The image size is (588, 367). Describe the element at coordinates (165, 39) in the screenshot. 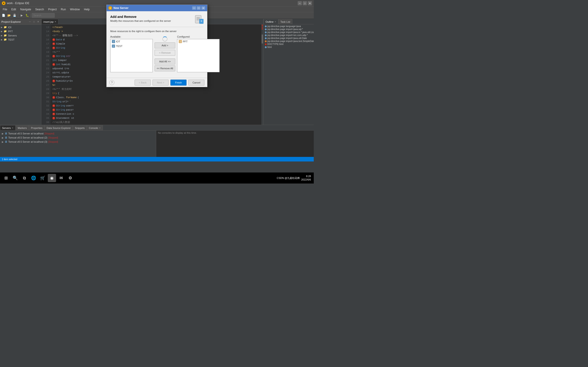

I see `spinner` at that location.